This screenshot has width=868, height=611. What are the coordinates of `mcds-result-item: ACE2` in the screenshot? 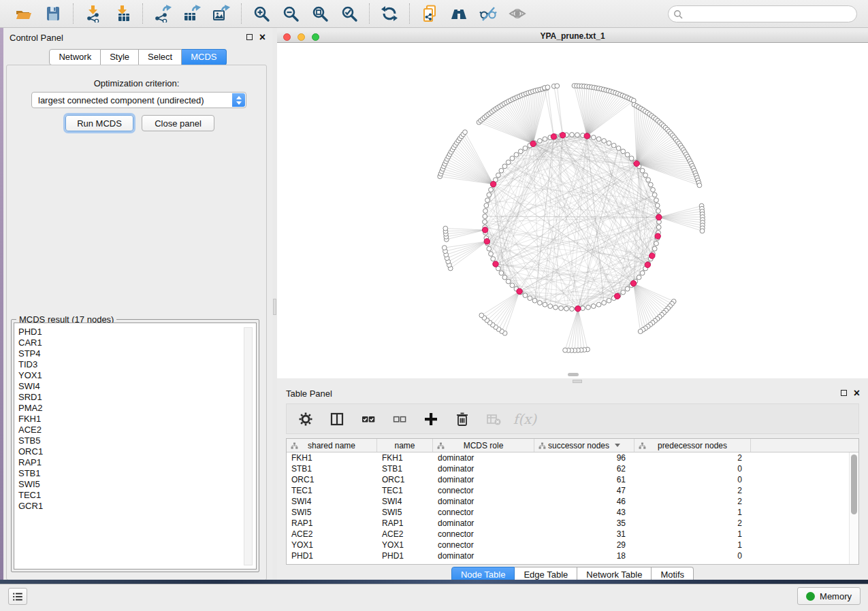 It's located at (138, 430).